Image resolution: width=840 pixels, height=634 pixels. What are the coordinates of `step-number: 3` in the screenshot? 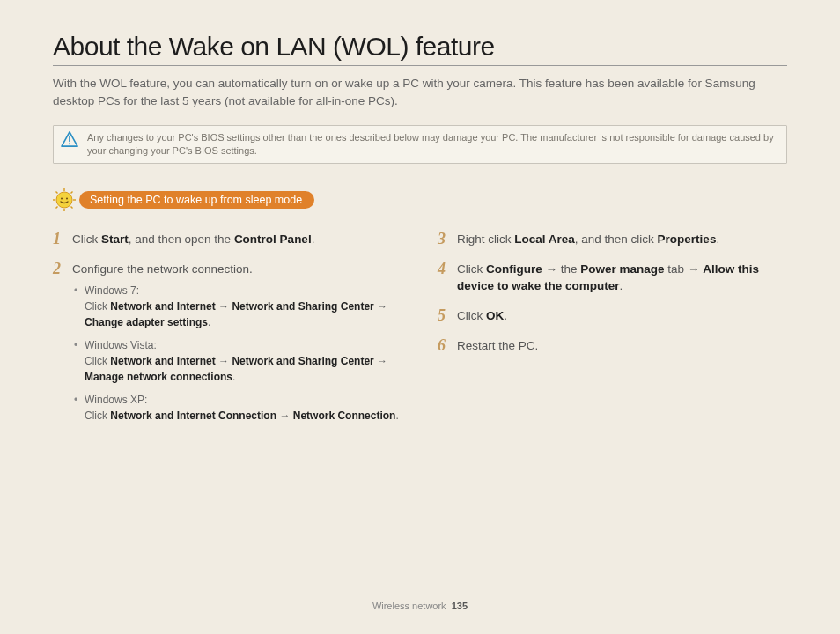 It's located at (447, 240).